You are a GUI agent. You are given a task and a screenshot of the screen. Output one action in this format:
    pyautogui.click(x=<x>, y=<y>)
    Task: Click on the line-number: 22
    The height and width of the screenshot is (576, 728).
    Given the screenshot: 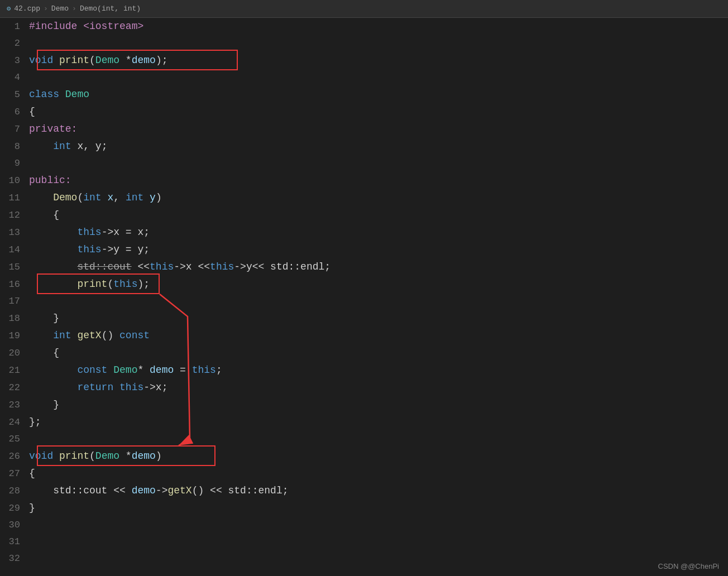 What is the action you would take?
    pyautogui.click(x=15, y=388)
    